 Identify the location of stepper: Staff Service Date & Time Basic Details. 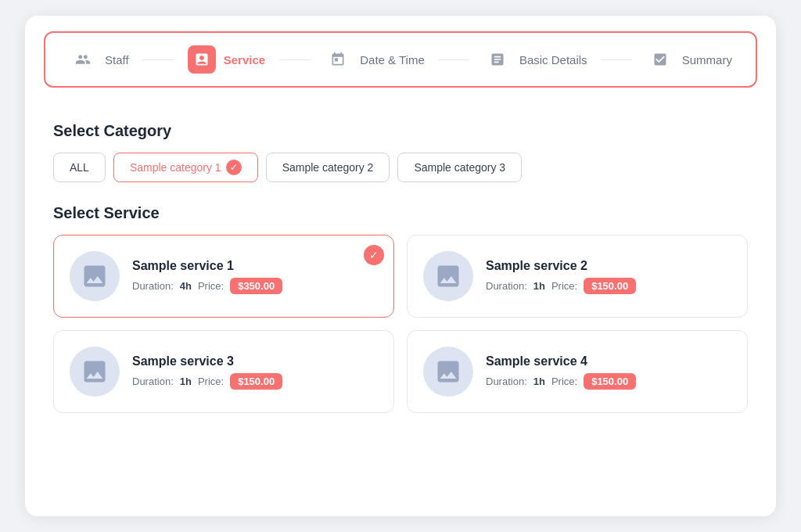
(400, 59).